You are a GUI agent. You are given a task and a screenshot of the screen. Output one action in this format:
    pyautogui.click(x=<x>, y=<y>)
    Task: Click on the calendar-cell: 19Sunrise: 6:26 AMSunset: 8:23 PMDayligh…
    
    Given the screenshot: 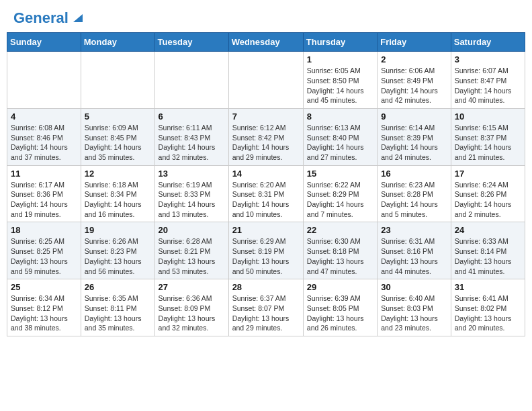 What is the action you would take?
    pyautogui.click(x=118, y=251)
    